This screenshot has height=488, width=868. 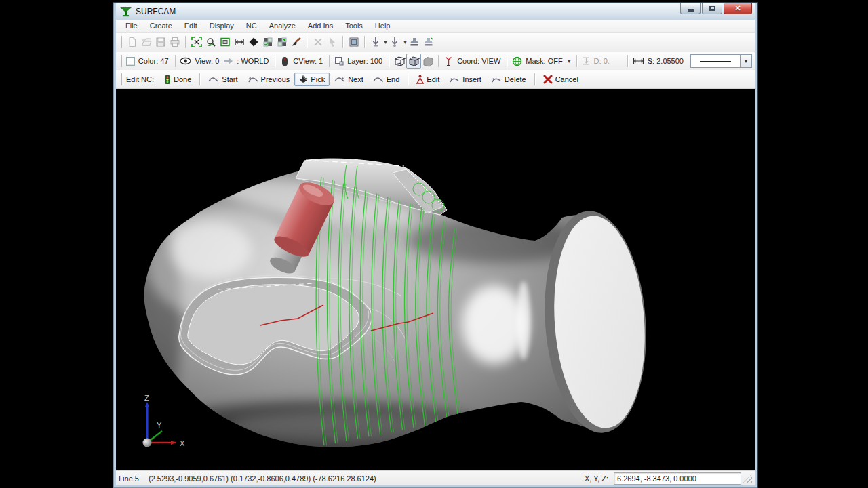 I want to click on menu-nc: NC, so click(x=252, y=26).